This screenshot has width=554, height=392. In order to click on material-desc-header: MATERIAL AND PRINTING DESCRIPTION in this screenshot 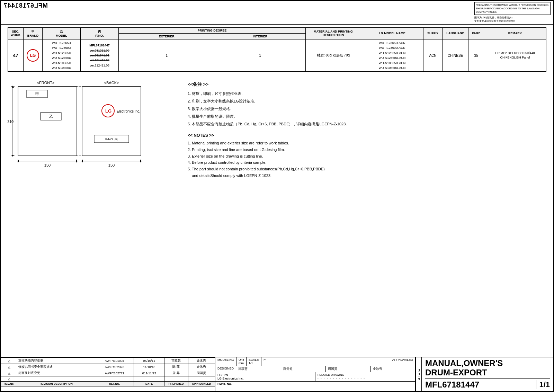, I will do `click(333, 33)`.